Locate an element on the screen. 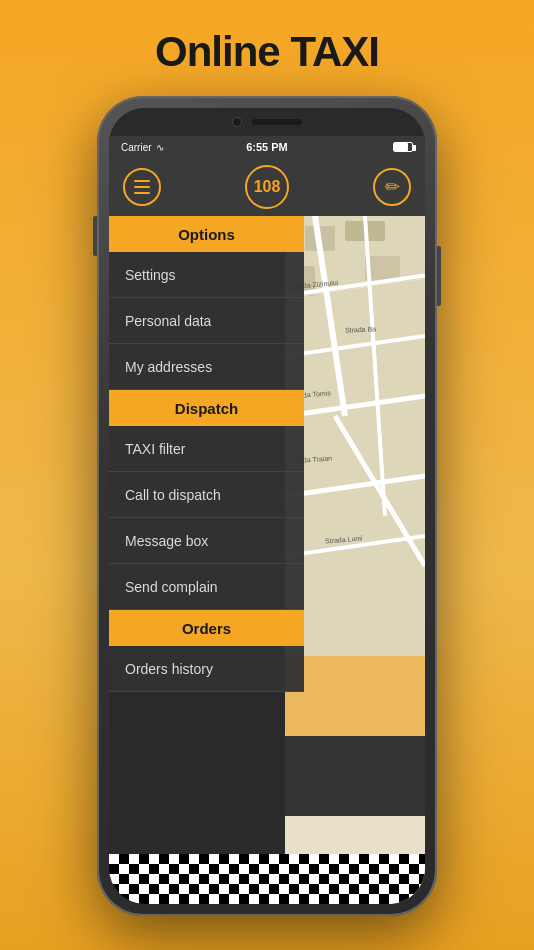 Image resolution: width=534 pixels, height=950 pixels. menu-item-call-dispatch: Call to dispatch is located at coordinates (206, 495).